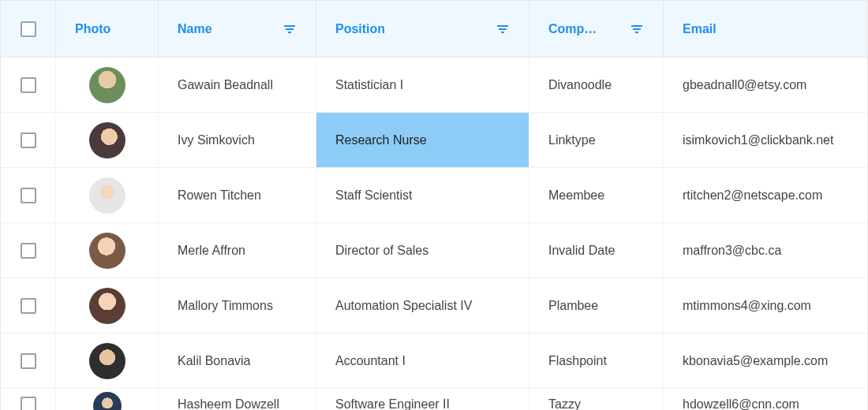 The image size is (868, 410). Describe the element at coordinates (238, 196) in the screenshot. I see `cell-name: Rowen Titchen` at that location.